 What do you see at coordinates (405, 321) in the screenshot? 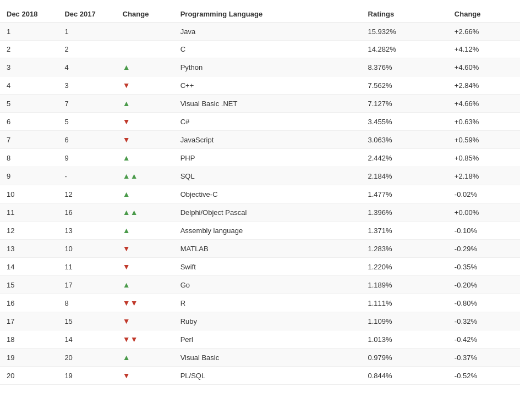
I see `cell-ratings: 1.109%` at bounding box center [405, 321].